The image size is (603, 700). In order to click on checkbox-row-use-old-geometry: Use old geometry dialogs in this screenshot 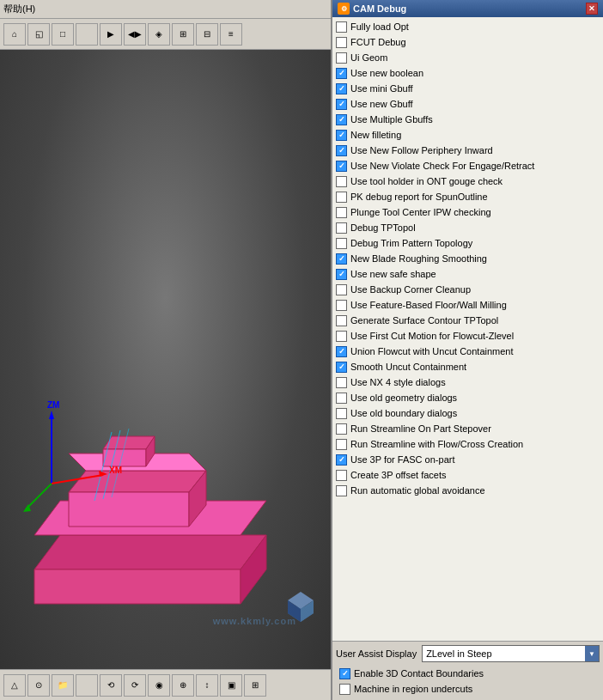, I will do `click(467, 398)`.